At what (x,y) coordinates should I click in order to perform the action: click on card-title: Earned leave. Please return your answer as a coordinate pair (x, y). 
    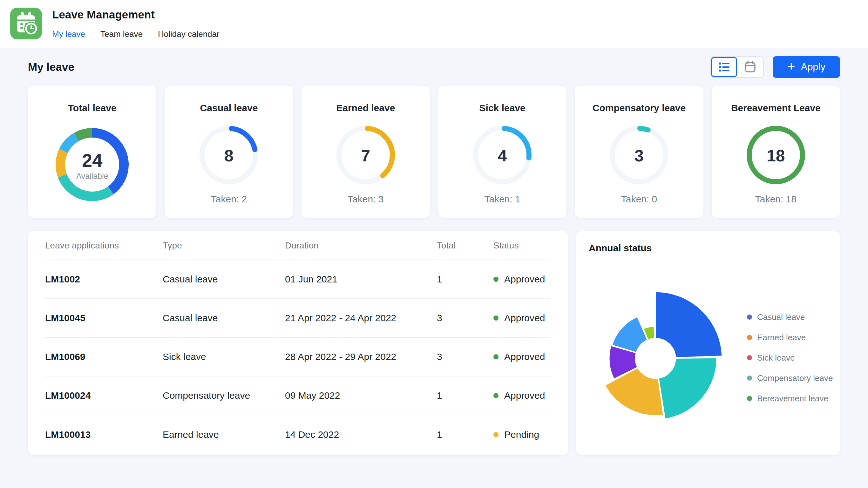
    Looking at the image, I should click on (366, 108).